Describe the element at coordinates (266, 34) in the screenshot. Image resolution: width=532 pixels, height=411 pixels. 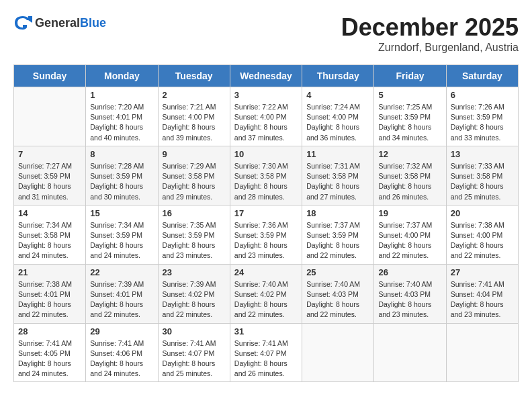
I see `page-header: GeneralBlue December 2025 Zurndorf, Burg…` at that location.